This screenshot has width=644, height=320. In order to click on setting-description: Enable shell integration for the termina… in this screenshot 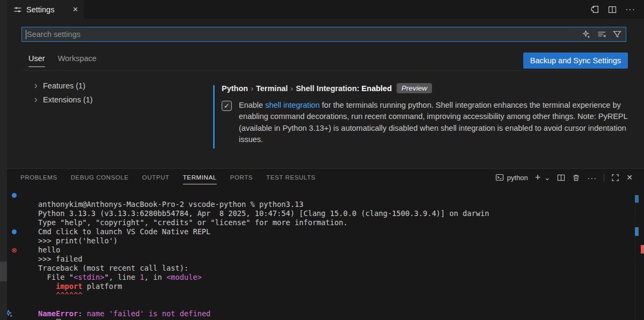, I will do `click(434, 123)`.